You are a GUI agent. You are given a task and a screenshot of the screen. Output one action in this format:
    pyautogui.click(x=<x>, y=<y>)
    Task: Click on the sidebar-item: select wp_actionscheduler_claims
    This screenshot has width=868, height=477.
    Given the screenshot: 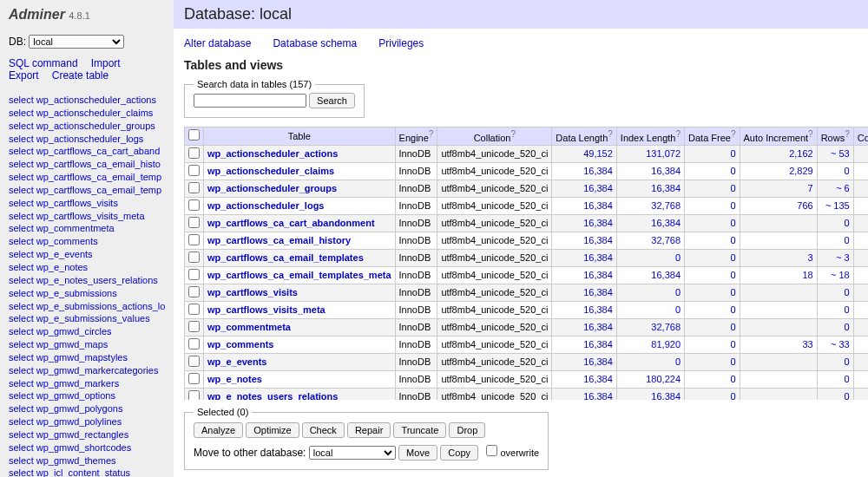 What is the action you would take?
    pyautogui.click(x=87, y=113)
    